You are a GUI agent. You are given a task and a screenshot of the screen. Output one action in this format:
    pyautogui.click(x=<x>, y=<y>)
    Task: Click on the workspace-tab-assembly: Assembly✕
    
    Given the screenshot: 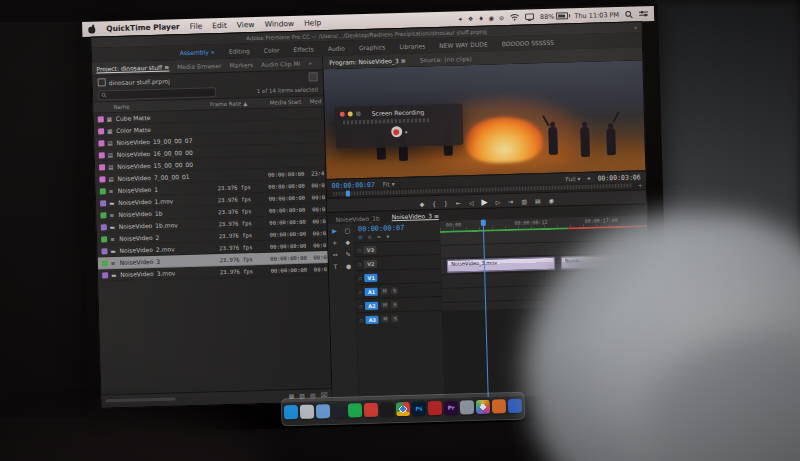 What is the action you would take?
    pyautogui.click(x=198, y=52)
    